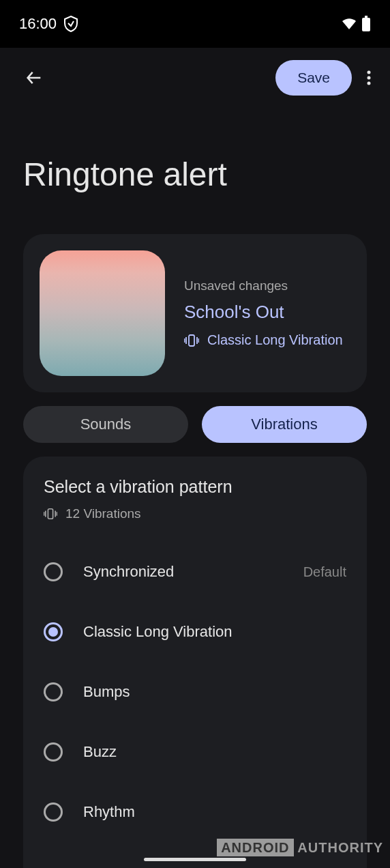 This screenshot has width=390, height=868. I want to click on pattern-item-buzz: Buzz, so click(195, 752).